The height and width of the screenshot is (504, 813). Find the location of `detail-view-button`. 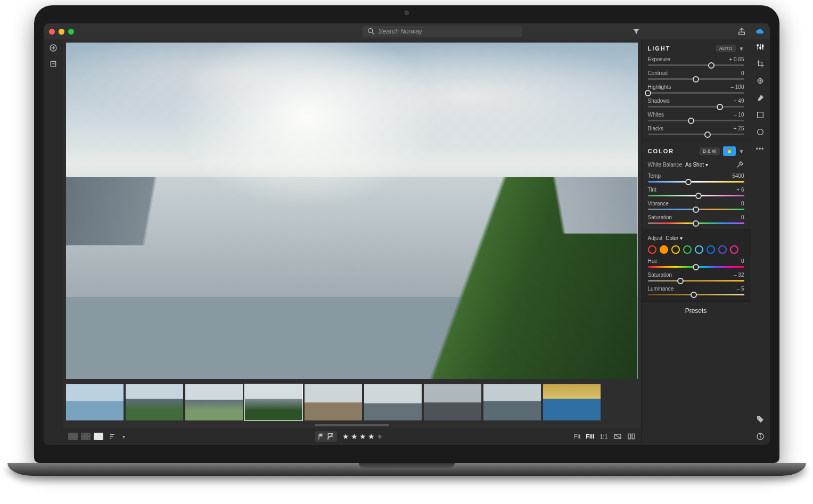

detail-view-button is located at coordinates (98, 436).